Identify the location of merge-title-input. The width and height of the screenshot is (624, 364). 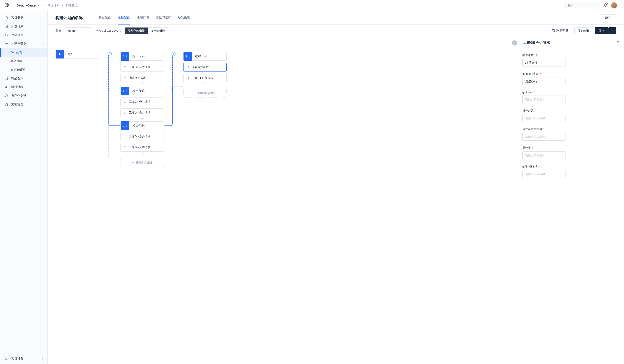
(544, 137).